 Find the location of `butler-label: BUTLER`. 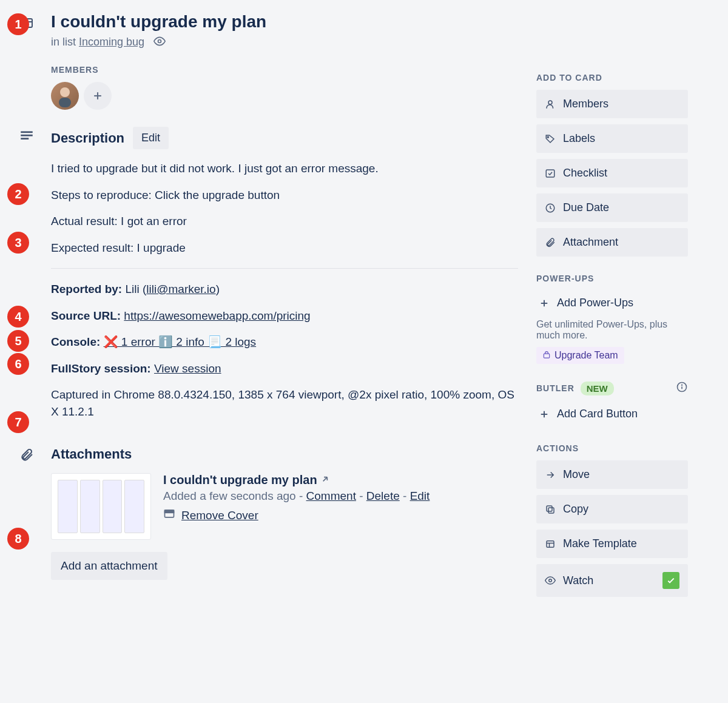

butler-label: BUTLER is located at coordinates (556, 388).